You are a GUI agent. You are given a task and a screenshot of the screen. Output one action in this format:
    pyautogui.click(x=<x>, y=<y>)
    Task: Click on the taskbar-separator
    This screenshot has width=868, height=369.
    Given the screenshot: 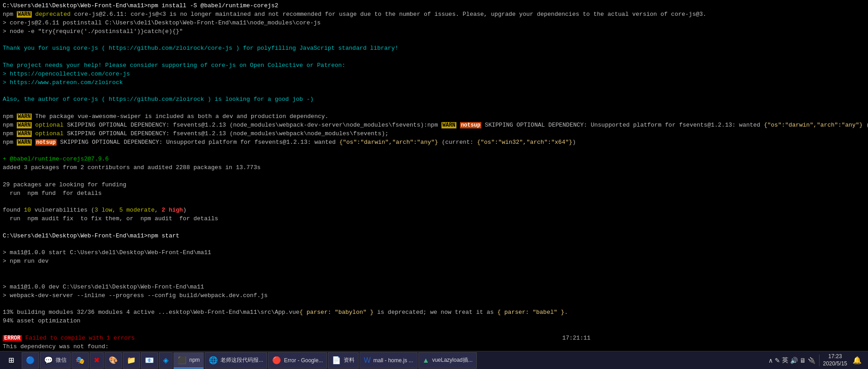 What is the action you would take?
    pyautogui.click(x=820, y=360)
    